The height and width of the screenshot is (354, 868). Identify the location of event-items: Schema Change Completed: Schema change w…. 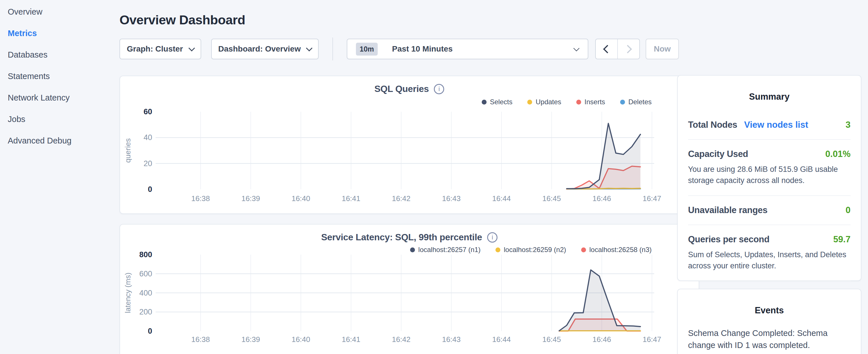
(769, 341).